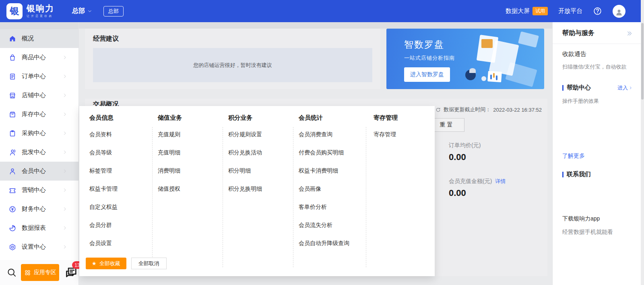 The height and width of the screenshot is (285, 644). I want to click on sidebar-item-orders: 订单中心, so click(39, 77).